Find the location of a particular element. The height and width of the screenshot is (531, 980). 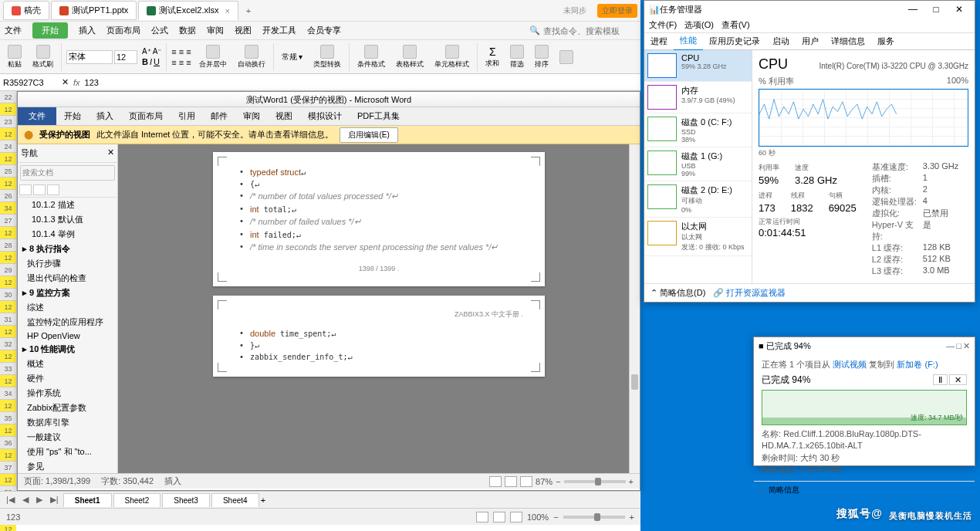

nav-tree: 10.1.2 描述10.1.3 默认值10.1.4 举例▸ 8 执行指令执行步骤… is located at coordinates (68, 335).